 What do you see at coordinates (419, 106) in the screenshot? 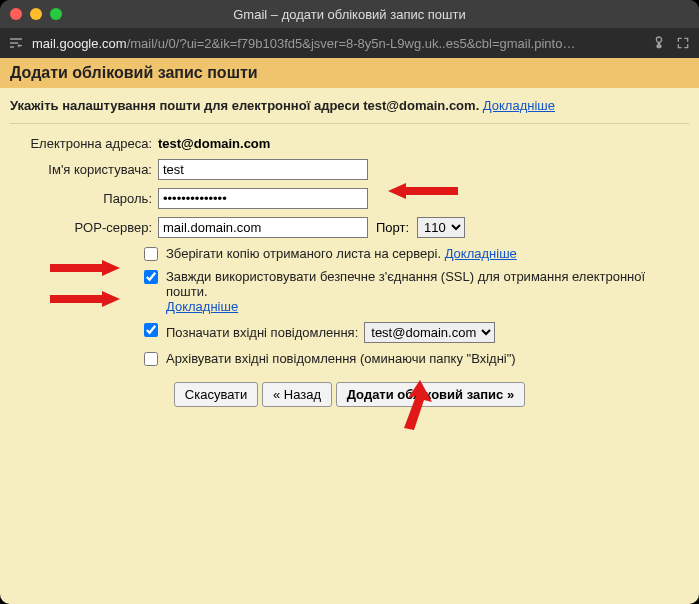
I see `instructions-email: test@domain.com` at bounding box center [419, 106].